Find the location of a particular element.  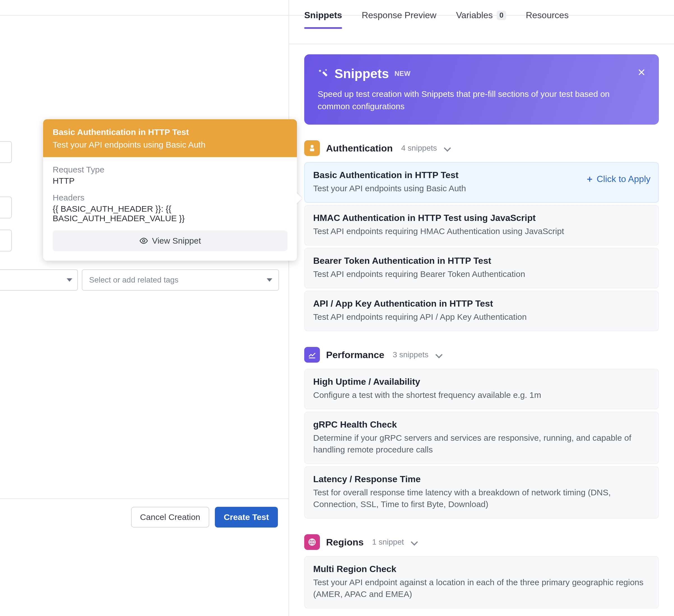

snippet-list-auth: Basic Authentication in HTTP TestTest yo… is located at coordinates (481, 247).